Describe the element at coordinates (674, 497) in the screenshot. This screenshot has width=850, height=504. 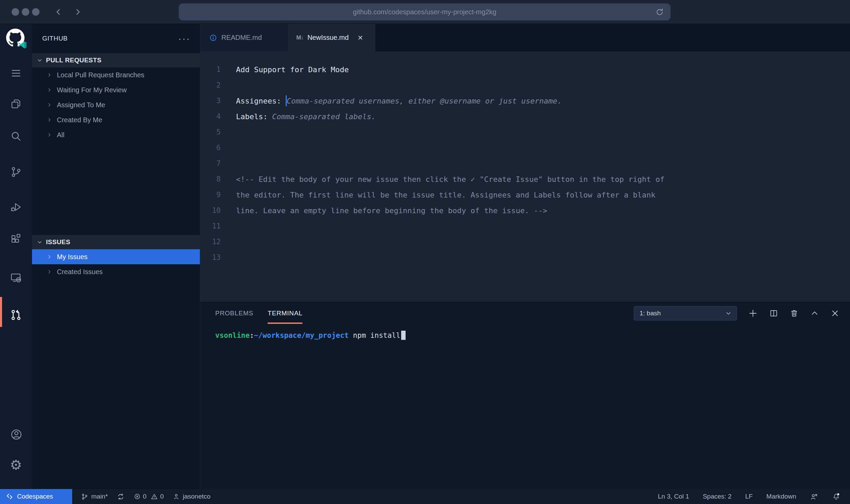
I see `cursor-position-status: Ln 3, Col 1` at that location.